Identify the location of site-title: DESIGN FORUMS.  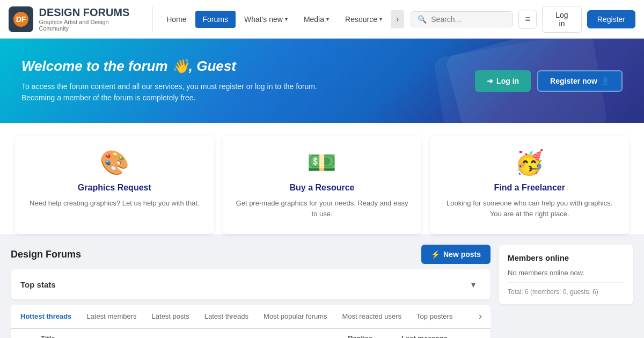
(88, 13).